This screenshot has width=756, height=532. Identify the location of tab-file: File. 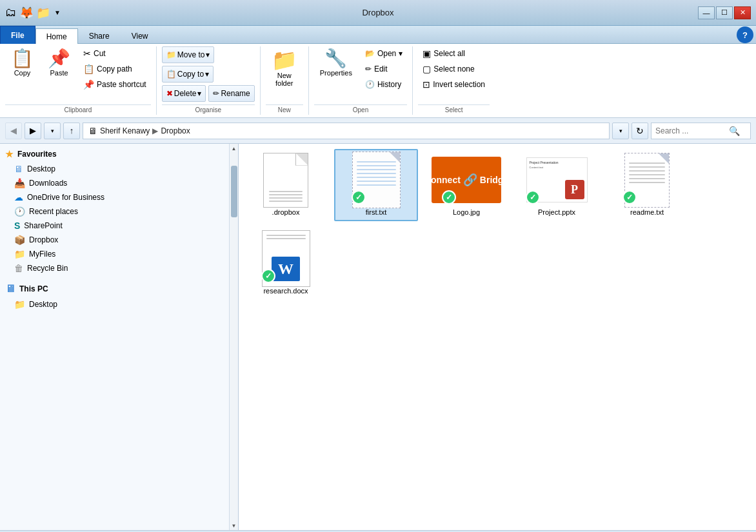
(18, 35).